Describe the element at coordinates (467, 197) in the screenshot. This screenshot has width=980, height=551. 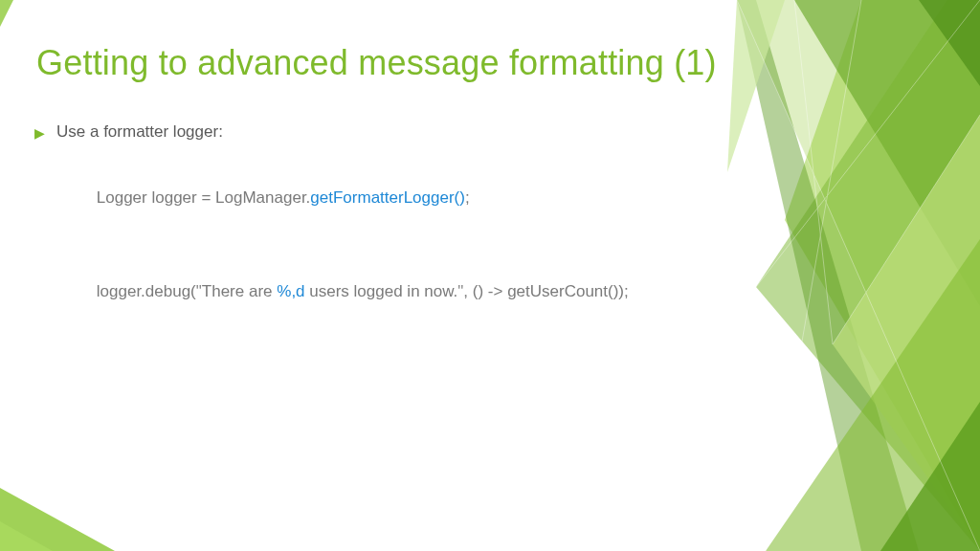
I see `code-text: ;` at that location.